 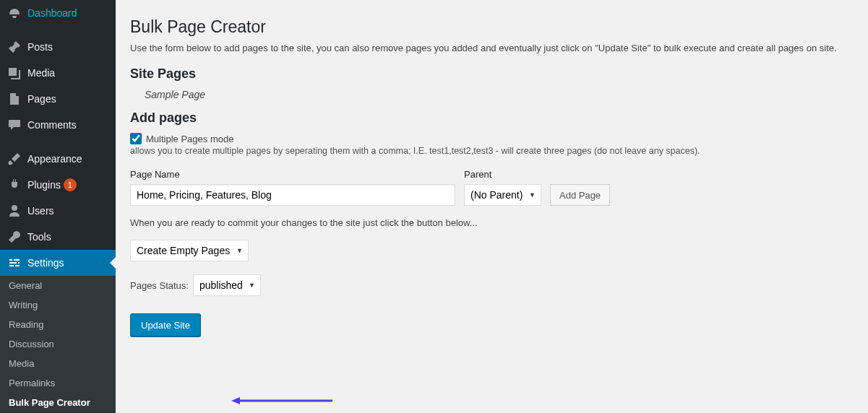 I want to click on multiple-pages-checkbox, so click(x=136, y=139).